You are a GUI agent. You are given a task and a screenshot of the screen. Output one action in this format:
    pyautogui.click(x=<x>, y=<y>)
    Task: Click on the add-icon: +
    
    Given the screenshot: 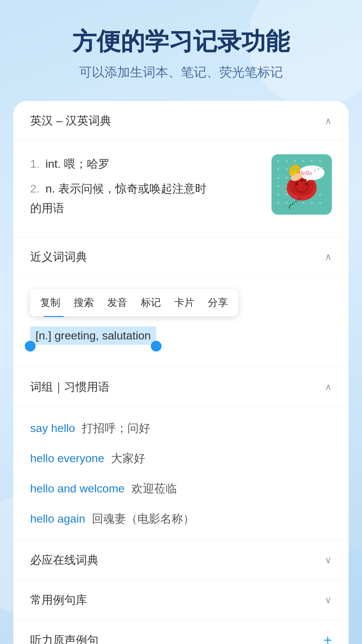 What is the action you would take?
    pyautogui.click(x=328, y=638)
    